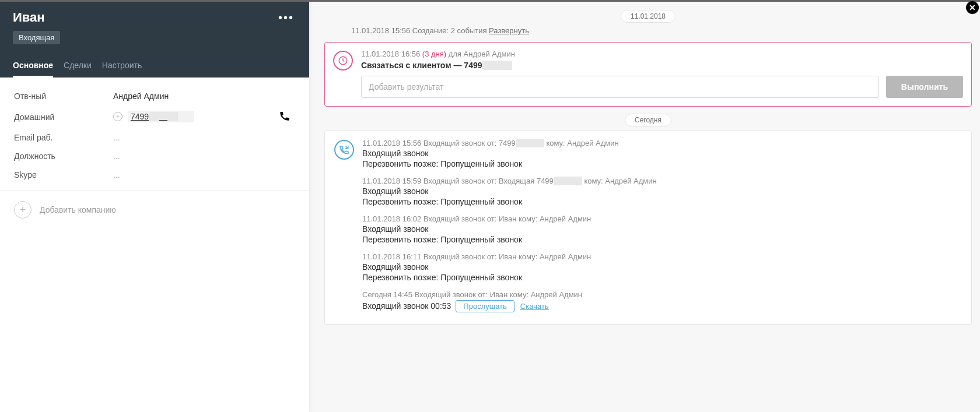 Image resolution: width=980 pixels, height=412 pixels. I want to click on call-meta: 11.01.2018 15:56 Входящий звонок от: 749…, so click(662, 143).